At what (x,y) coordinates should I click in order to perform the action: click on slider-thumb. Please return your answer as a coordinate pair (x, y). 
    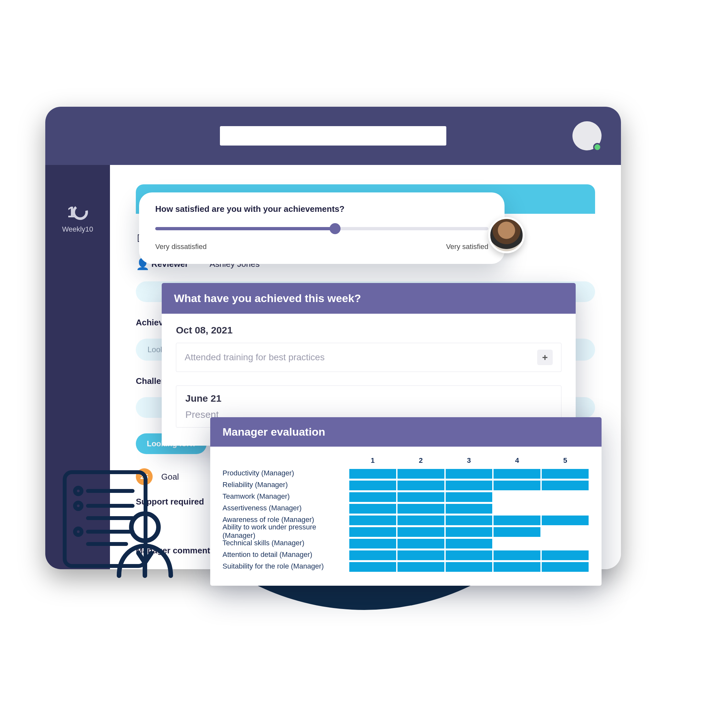
    Looking at the image, I should click on (335, 228).